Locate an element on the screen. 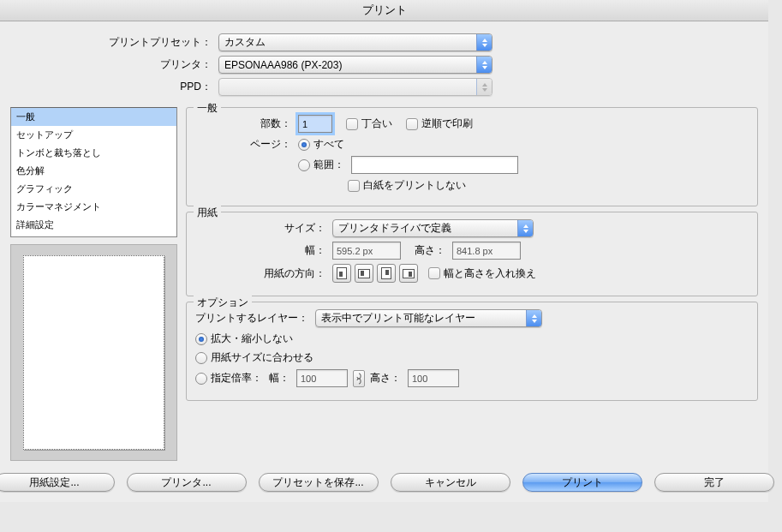 Image resolution: width=782 pixels, height=532 pixels. pages-all-label: すべて is located at coordinates (329, 144).